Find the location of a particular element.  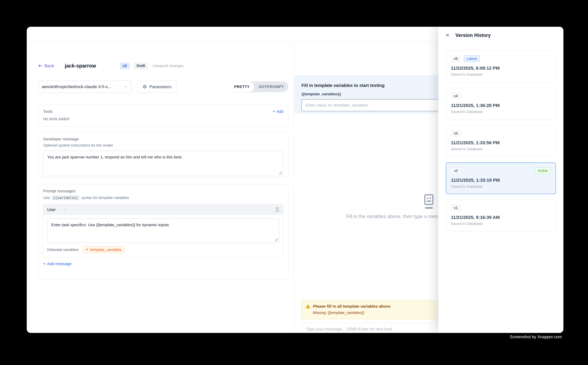

version-timestamp: 11/21/2025, 1:36:28 PM is located at coordinates (501, 105).